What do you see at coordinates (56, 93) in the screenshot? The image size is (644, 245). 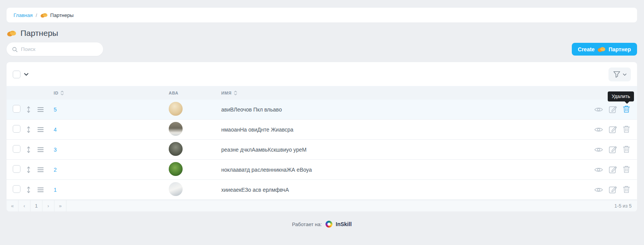 I see `column-header-id-label: ID` at bounding box center [56, 93].